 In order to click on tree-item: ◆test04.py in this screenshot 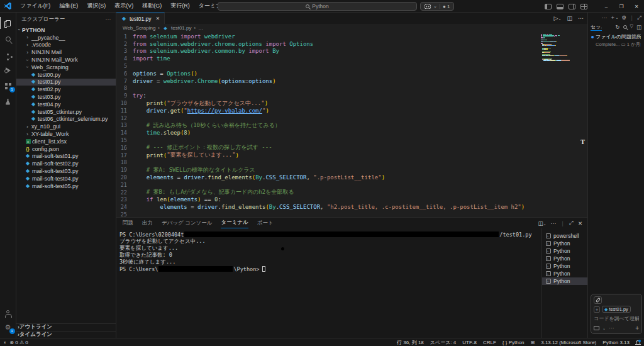, I will do `click(66, 104)`.